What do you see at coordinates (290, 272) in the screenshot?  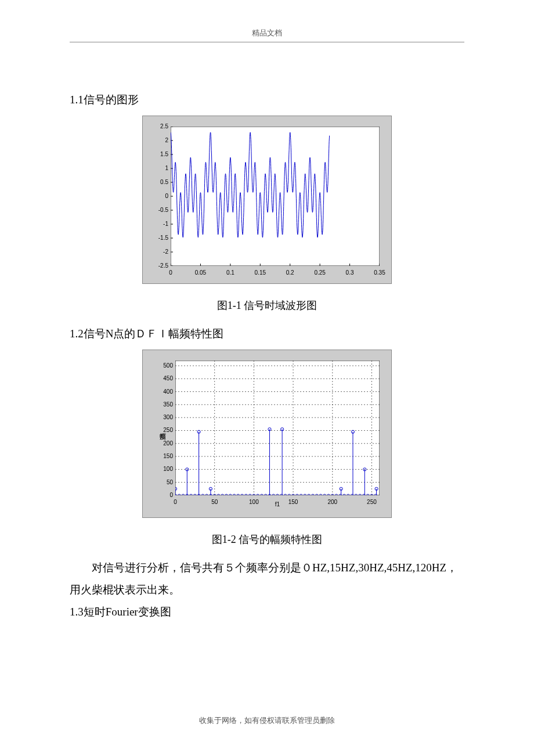 I see `xtick-label: 0.2` at bounding box center [290, 272].